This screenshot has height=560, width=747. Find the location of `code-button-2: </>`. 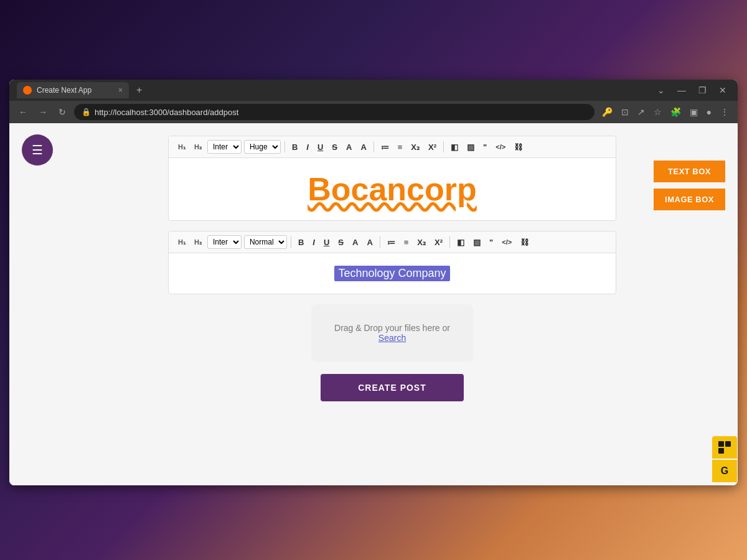

code-button-2: </> is located at coordinates (507, 242).